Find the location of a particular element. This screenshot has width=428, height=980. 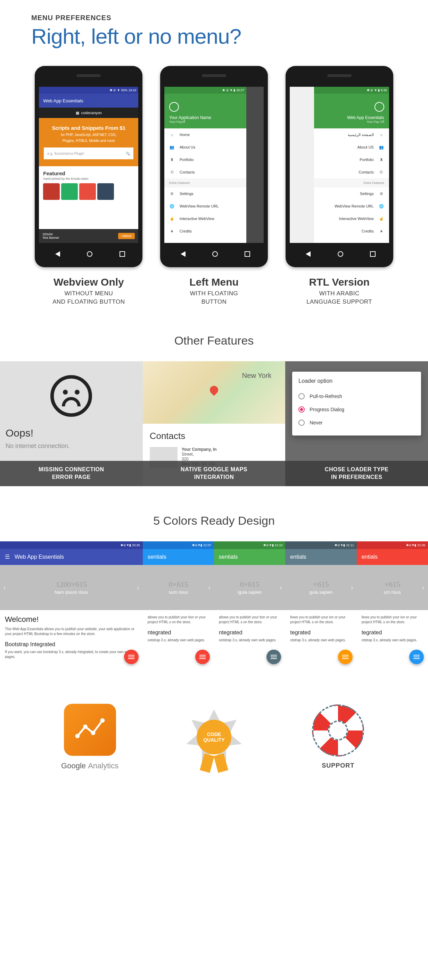

eyebrow: MENU PREFERENCES is located at coordinates (214, 18).